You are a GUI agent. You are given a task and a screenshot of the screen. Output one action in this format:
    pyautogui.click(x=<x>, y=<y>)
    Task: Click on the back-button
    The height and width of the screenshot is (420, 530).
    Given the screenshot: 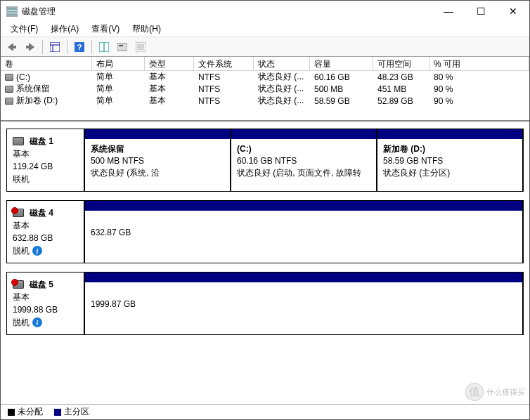 What is the action you would take?
    pyautogui.click(x=12, y=47)
    